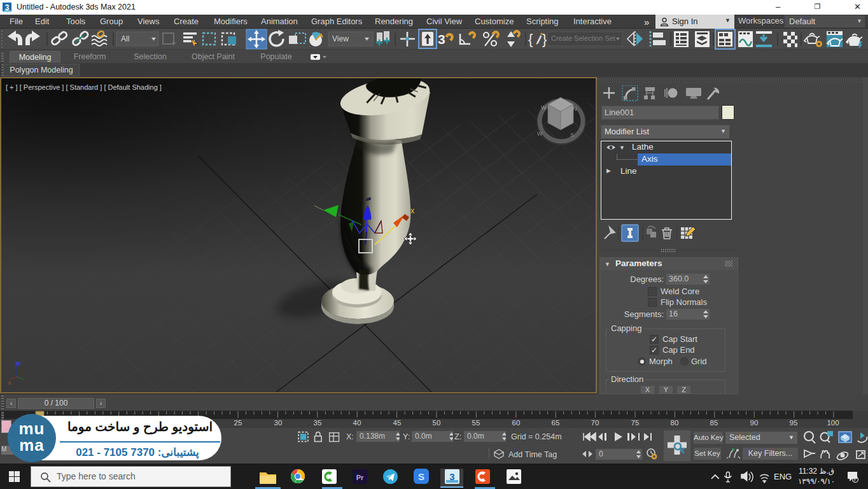 This screenshot has height=489, width=868. What do you see at coordinates (794, 423) in the screenshot?
I see `svg-text: 95` at bounding box center [794, 423].